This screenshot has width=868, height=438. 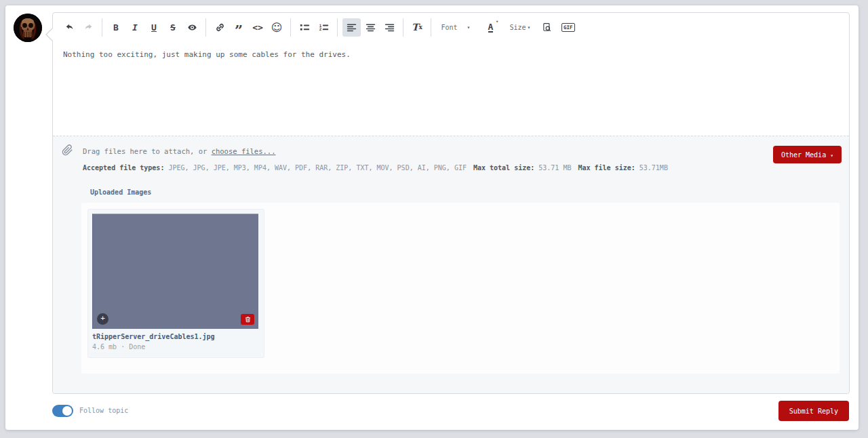 What do you see at coordinates (491, 27) in the screenshot?
I see `text-color-button: A▾` at bounding box center [491, 27].